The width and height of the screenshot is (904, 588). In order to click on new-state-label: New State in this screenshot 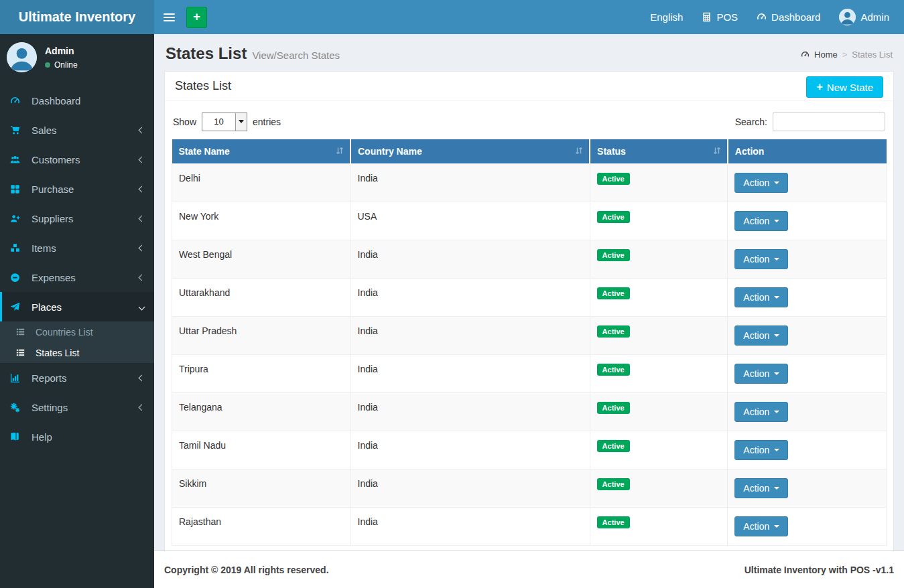, I will do `click(850, 87)`.